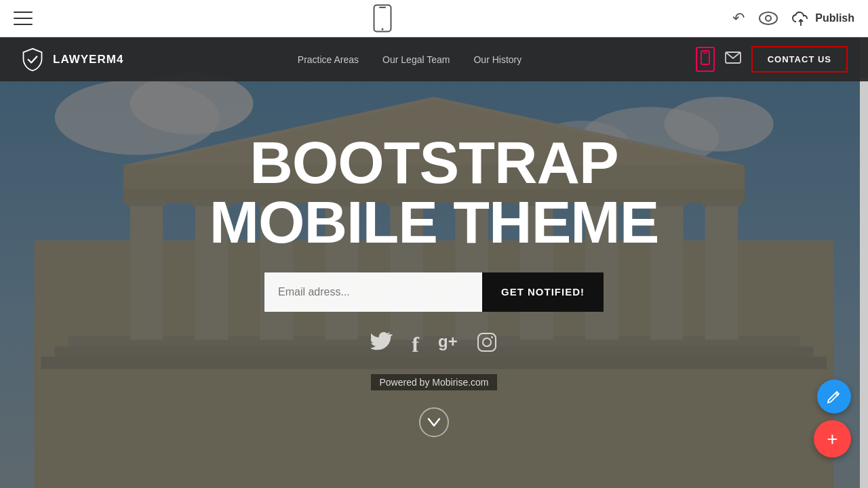  I want to click on publish-button: Publish, so click(823, 18).